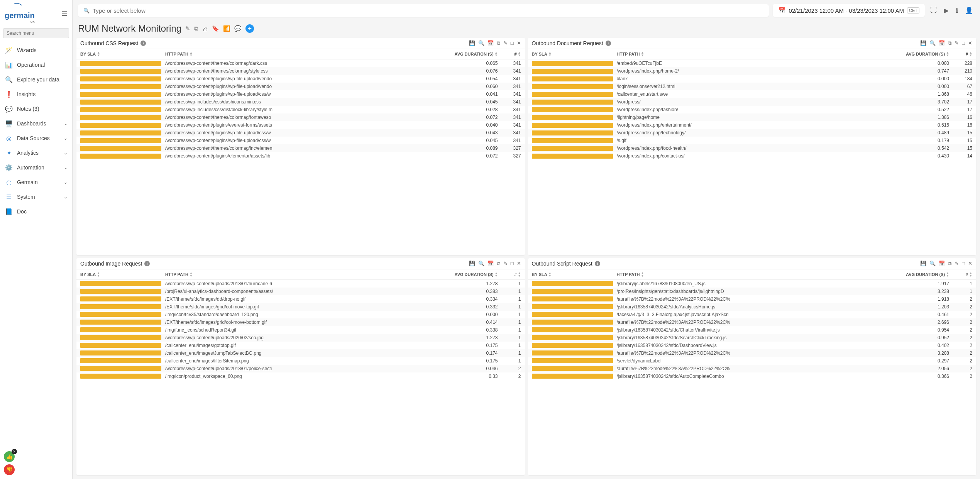 Image resolution: width=980 pixels, height=479 pixels. What do you see at coordinates (752, 307) in the screenshot?
I see `table-row: /jslibrary/1635874030242/sfdc/AnalyticsH…` at bounding box center [752, 307].